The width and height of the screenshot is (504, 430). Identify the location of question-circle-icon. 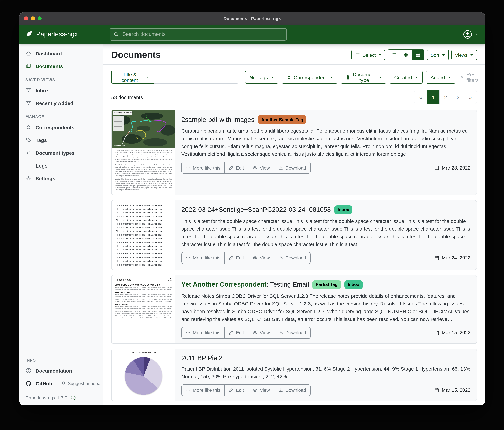
(28, 371).